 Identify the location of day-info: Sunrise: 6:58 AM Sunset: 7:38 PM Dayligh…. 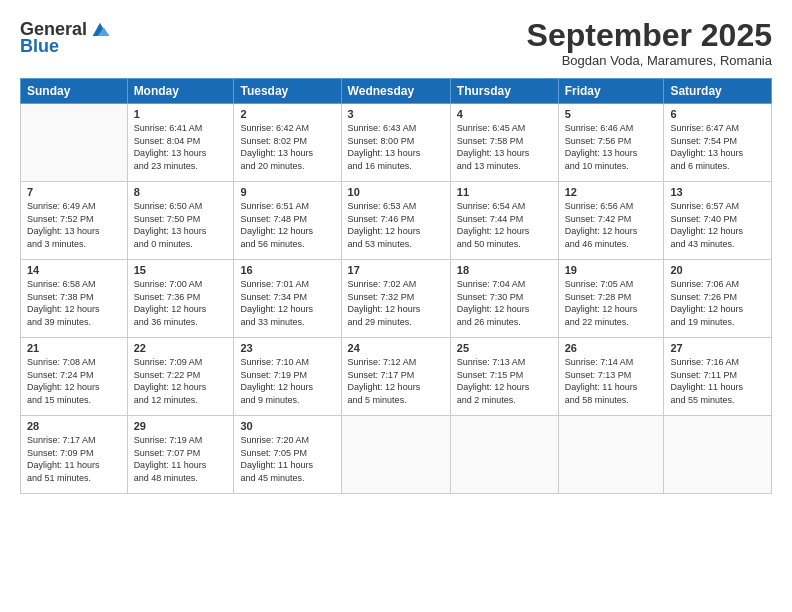
(74, 303).